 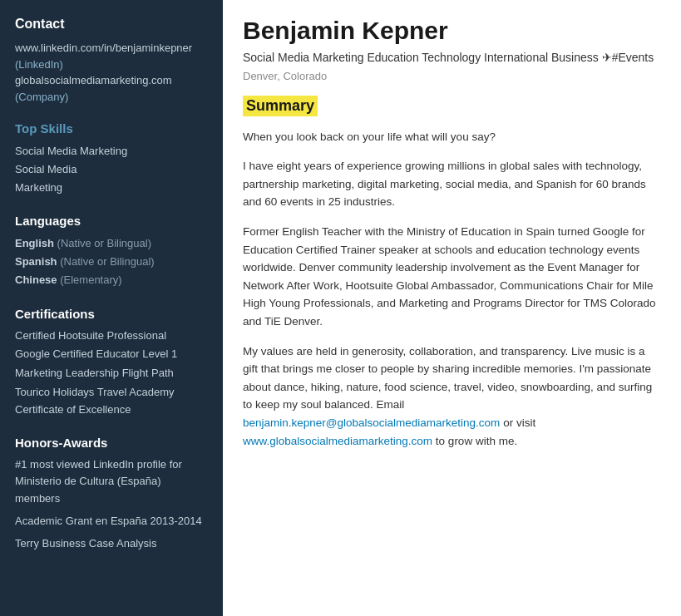 I want to click on company-link: (Company), so click(x=42, y=96).